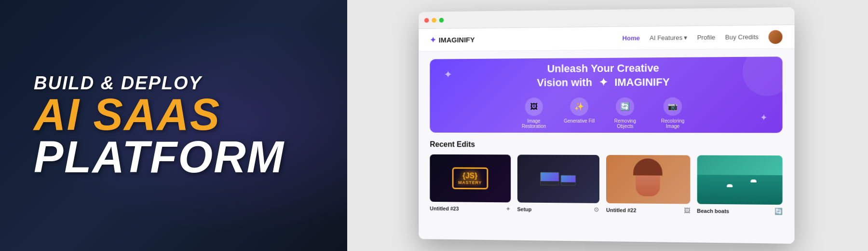 The width and height of the screenshot is (868, 251). I want to click on hero-star-br-icon: ✦, so click(764, 118).